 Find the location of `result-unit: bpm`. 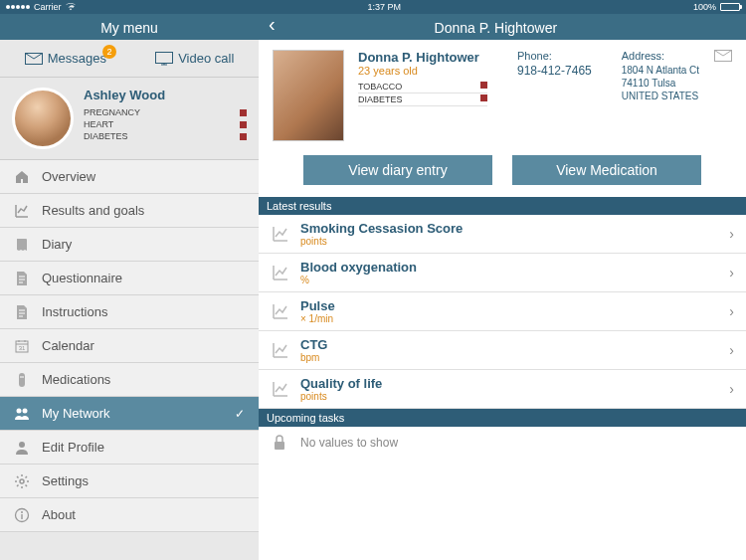

result-unit: bpm is located at coordinates (515, 358).